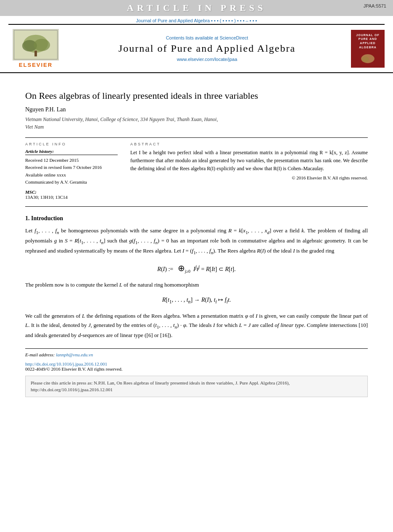 The height and width of the screenshot is (532, 393). What do you see at coordinates (71, 171) in the screenshot?
I see `article-info: ARTICLE INFO Article history: Received 1…` at bounding box center [71, 171].